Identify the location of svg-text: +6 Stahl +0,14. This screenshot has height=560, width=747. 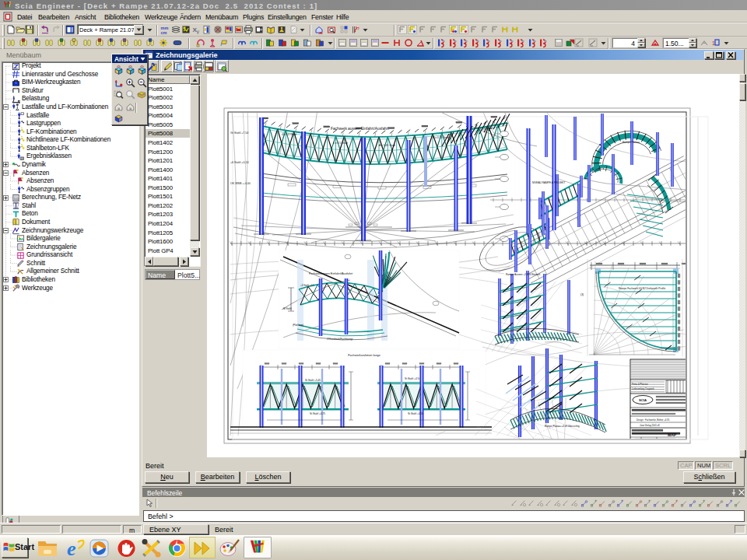
(240, 163).